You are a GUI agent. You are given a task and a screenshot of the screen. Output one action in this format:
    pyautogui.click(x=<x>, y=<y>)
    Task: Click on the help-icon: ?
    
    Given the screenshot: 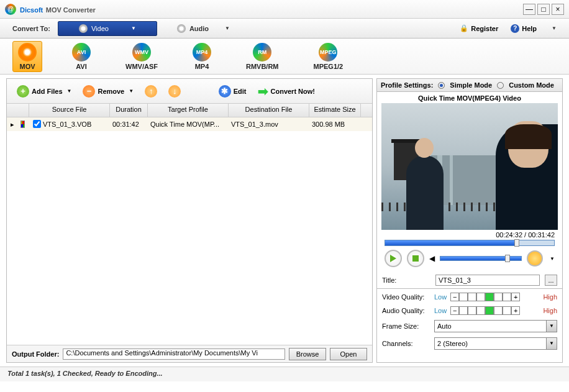 What is the action you would take?
    pyautogui.click(x=515, y=29)
    